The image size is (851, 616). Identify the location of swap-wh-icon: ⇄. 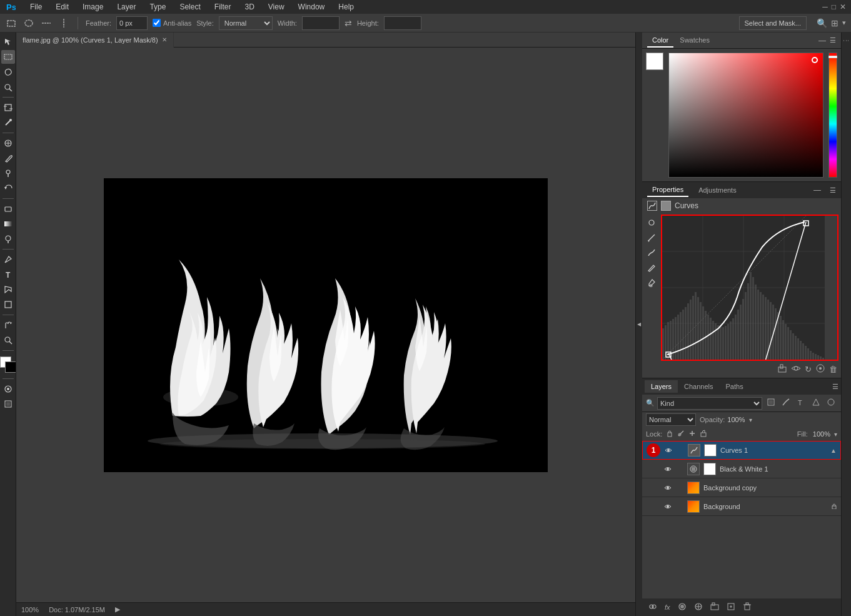
(348, 23).